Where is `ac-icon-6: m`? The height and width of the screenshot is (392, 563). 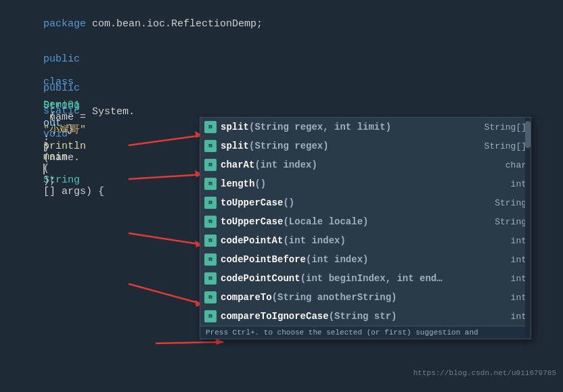
ac-icon-6: m is located at coordinates (210, 241).